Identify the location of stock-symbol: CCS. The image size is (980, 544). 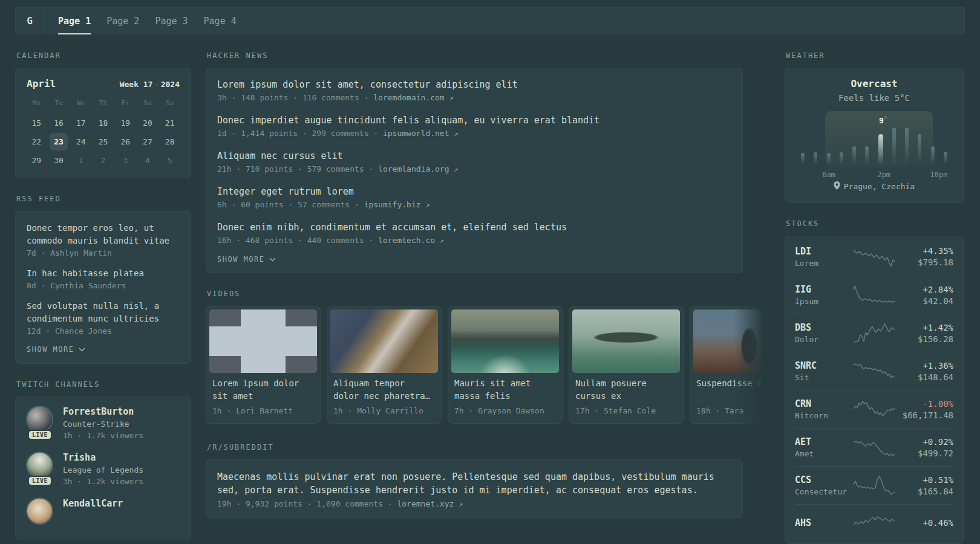
(824, 480).